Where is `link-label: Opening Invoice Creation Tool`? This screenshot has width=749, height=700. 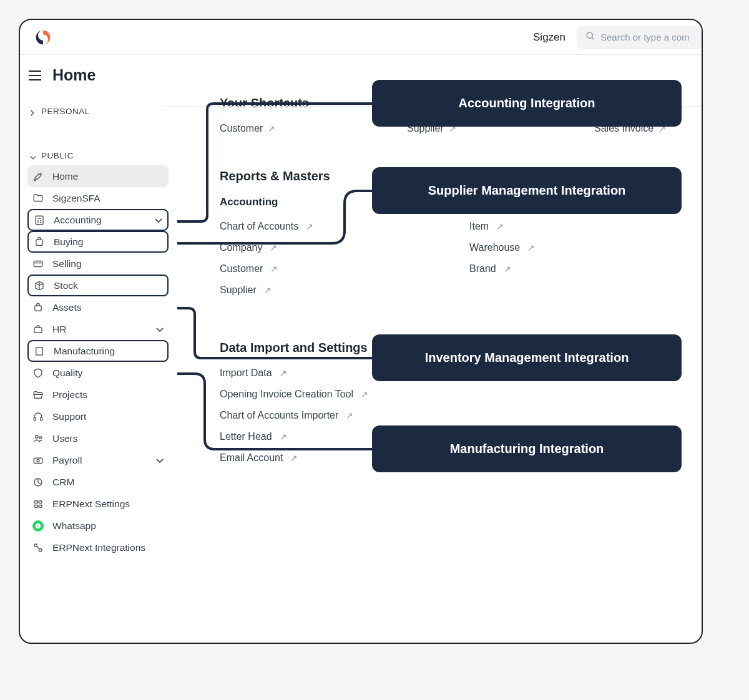 link-label: Opening Invoice Creation Tool is located at coordinates (286, 394).